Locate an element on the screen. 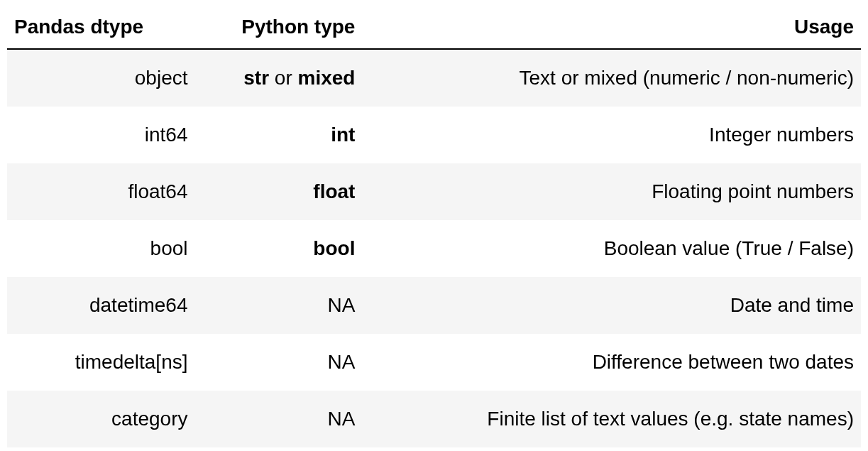 Image resolution: width=868 pixels, height=451 pixels. table-row: timedelta[ns] NA Difference between two … is located at coordinates (434, 362).